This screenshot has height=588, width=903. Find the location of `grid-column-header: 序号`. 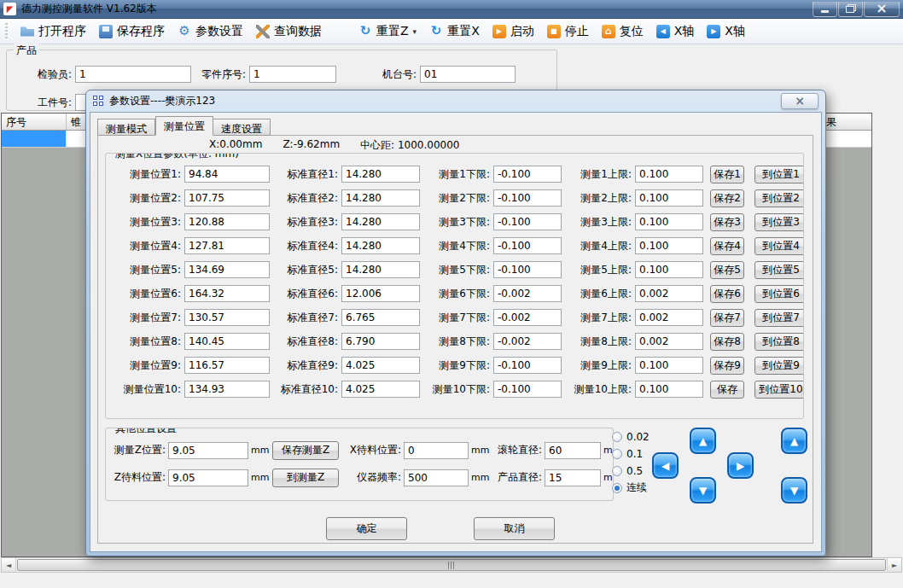

grid-column-header: 序号 is located at coordinates (34, 121).